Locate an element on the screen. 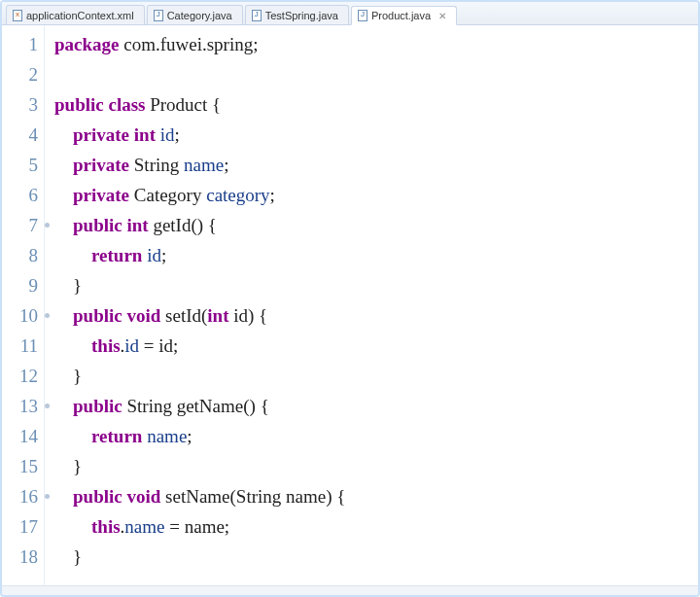 Image resolution: width=700 pixels, height=597 pixels. tab-bar: applicationContext.xml Category.java Tes… is located at coordinates (350, 14).